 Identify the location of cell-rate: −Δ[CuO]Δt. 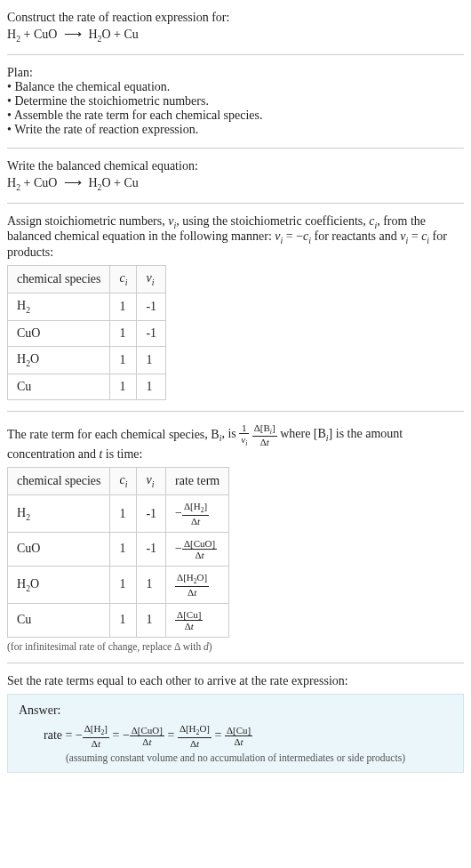
(197, 549).